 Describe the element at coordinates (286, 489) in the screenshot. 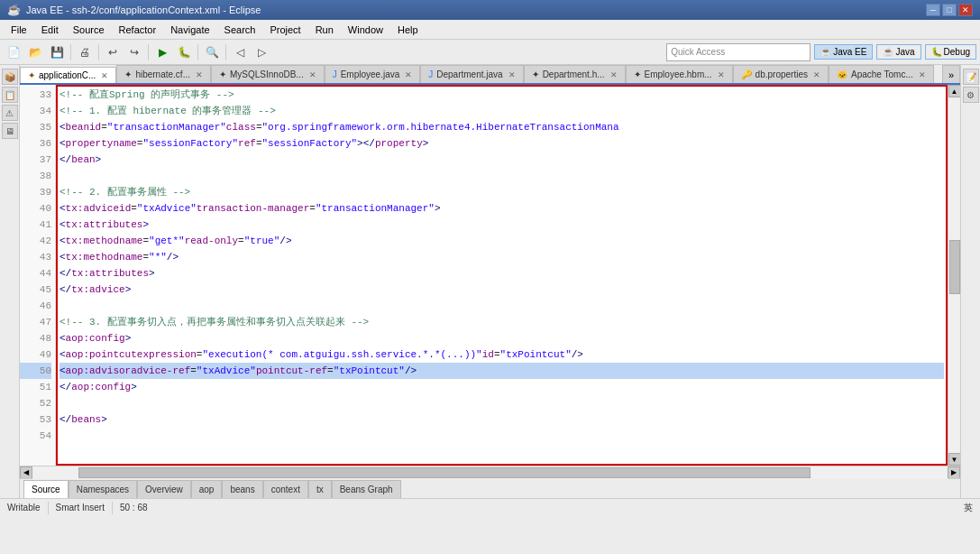

I see `btab-context: context` at that location.